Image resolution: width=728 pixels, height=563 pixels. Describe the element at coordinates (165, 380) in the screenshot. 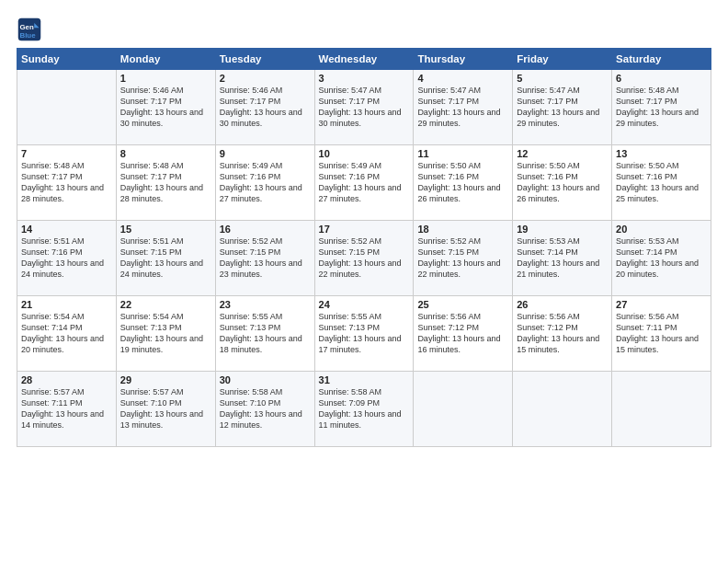

I see `day-number: 29` at that location.